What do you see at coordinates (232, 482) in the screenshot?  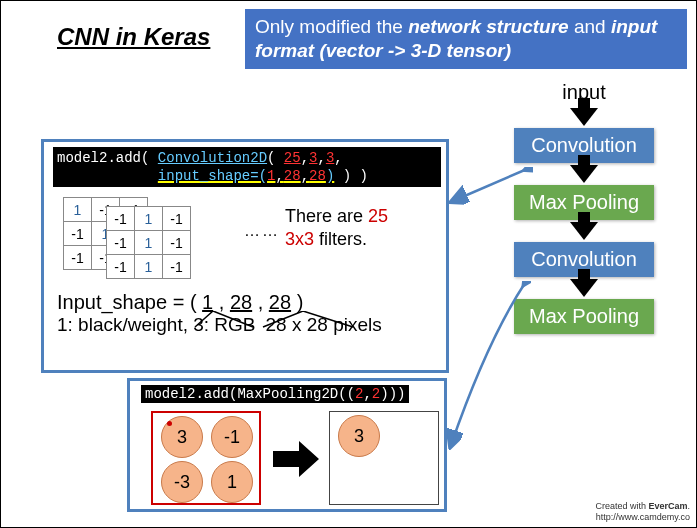 I see `pool-val: 1` at bounding box center [232, 482].